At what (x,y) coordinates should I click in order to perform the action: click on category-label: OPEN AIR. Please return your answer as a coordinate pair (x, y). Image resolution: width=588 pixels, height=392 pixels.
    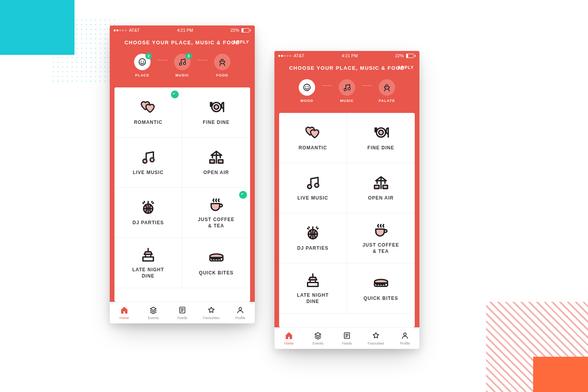
    Looking at the image, I should click on (381, 198).